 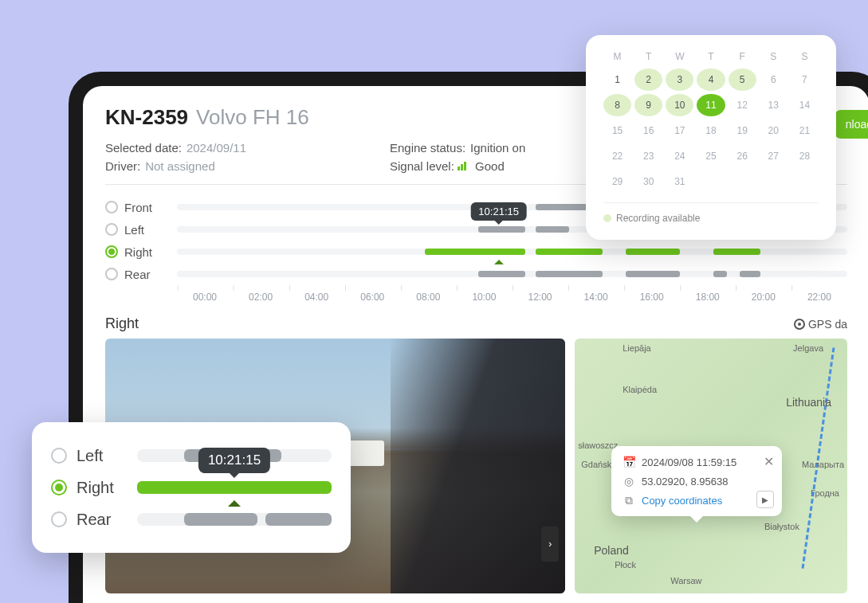 I want to click on time-axis-tick: 22:00, so click(x=819, y=297).